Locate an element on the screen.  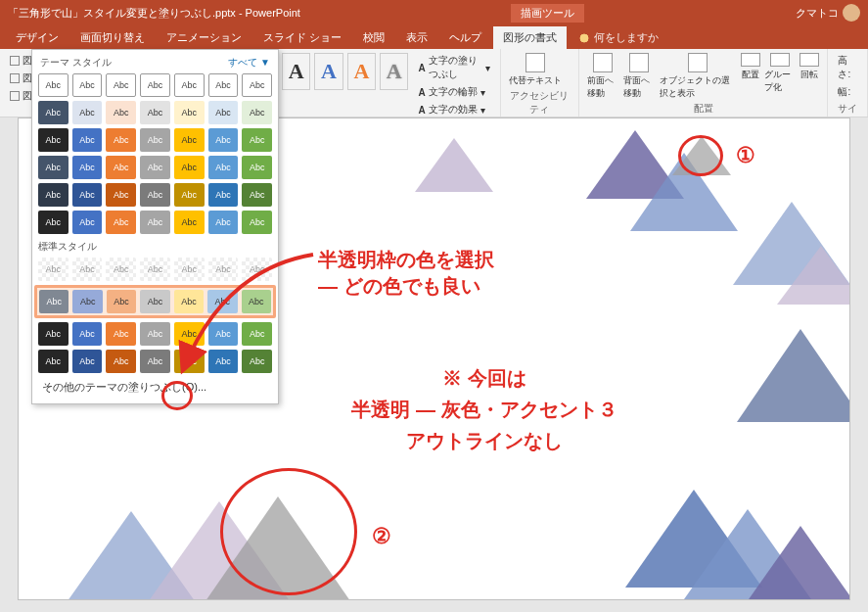
send-backward-button: 背面へ移動 is located at coordinates (640, 76).